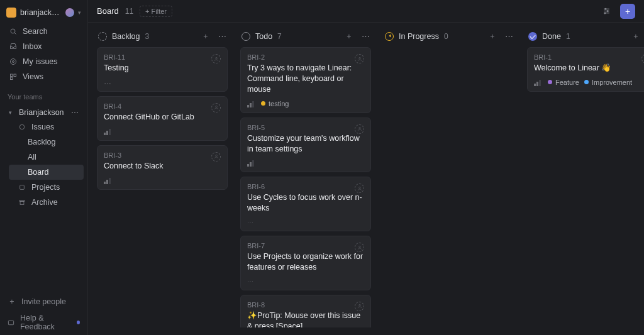 This screenshot has height=335, width=644. Describe the element at coordinates (13, 62) in the screenshot. I see `my-issues-icon` at that location.